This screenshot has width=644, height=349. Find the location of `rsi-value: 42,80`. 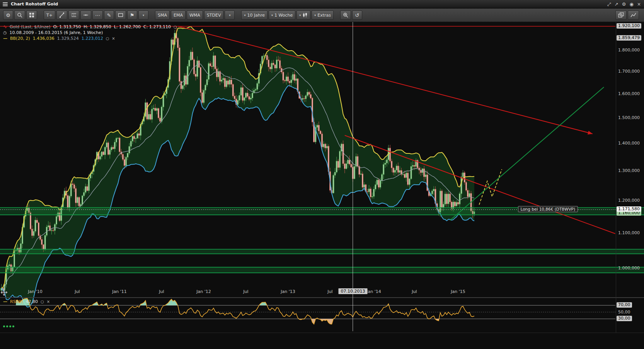

rsi-value: 42,80 is located at coordinates (32, 301).